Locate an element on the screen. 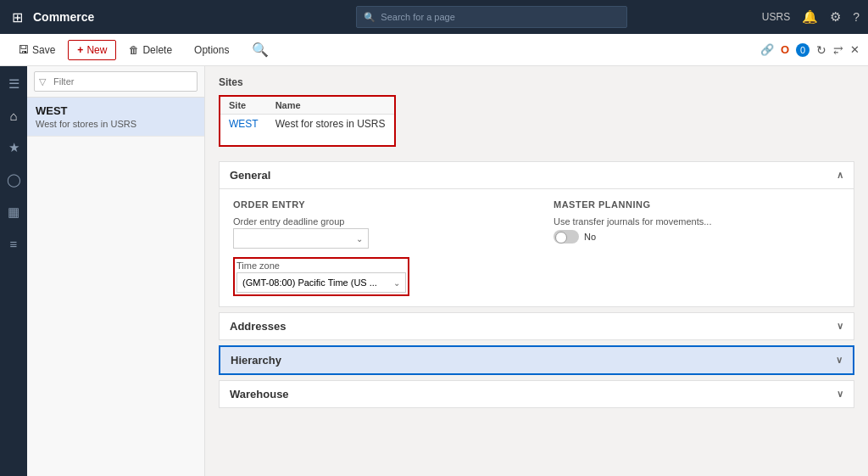  sidebar-filter-area: ▽ is located at coordinates (115, 81).